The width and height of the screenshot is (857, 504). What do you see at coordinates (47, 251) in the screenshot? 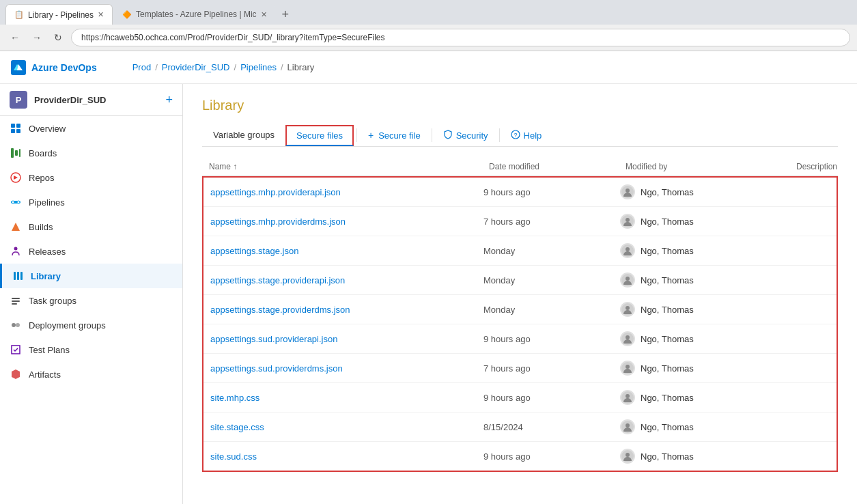
I see `sidebar-releases-label: Releases` at bounding box center [47, 251].